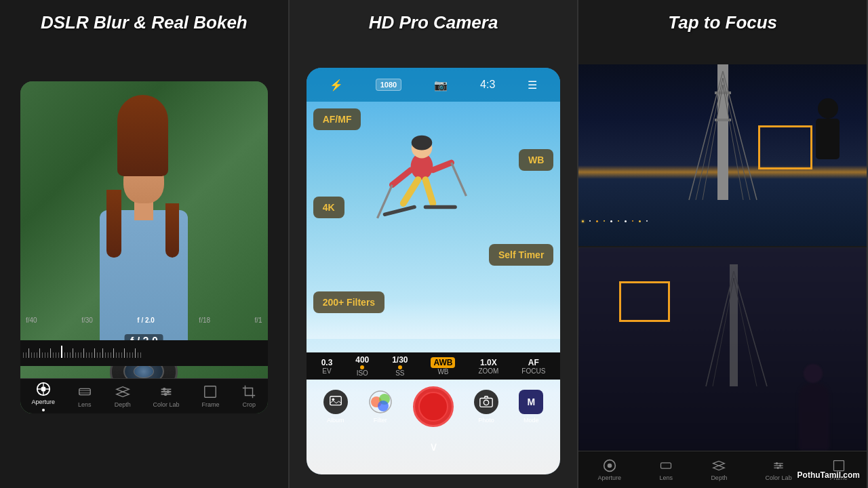 The width and height of the screenshot is (868, 488). Describe the element at coordinates (736, 349) in the screenshot. I see `bridge-bottom-svg` at that location.